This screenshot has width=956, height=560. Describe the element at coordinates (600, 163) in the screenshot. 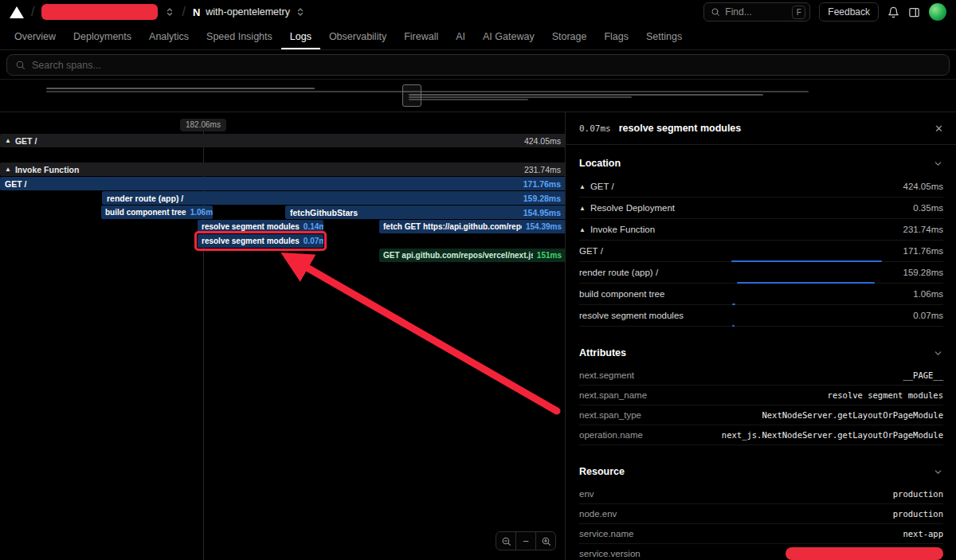

I see `section-title: Location` at that location.